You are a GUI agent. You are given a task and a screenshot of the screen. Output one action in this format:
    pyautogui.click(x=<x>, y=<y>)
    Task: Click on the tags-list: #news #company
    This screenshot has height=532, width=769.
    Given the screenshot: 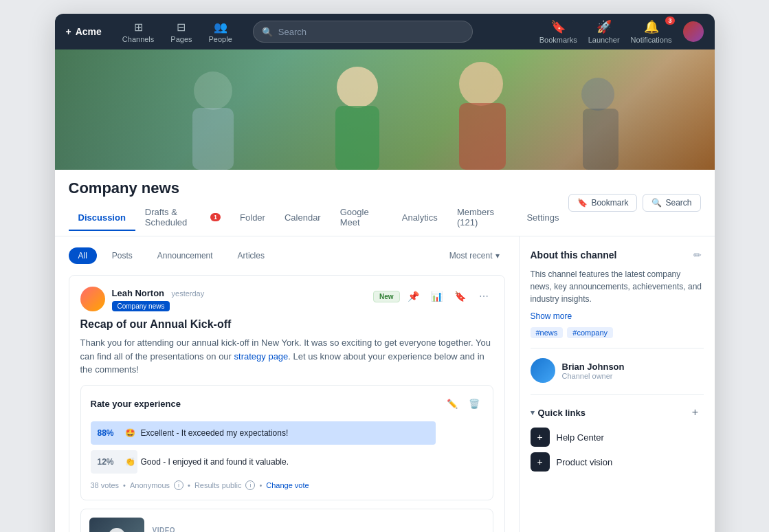 What is the action you would take?
    pyautogui.click(x=617, y=333)
    